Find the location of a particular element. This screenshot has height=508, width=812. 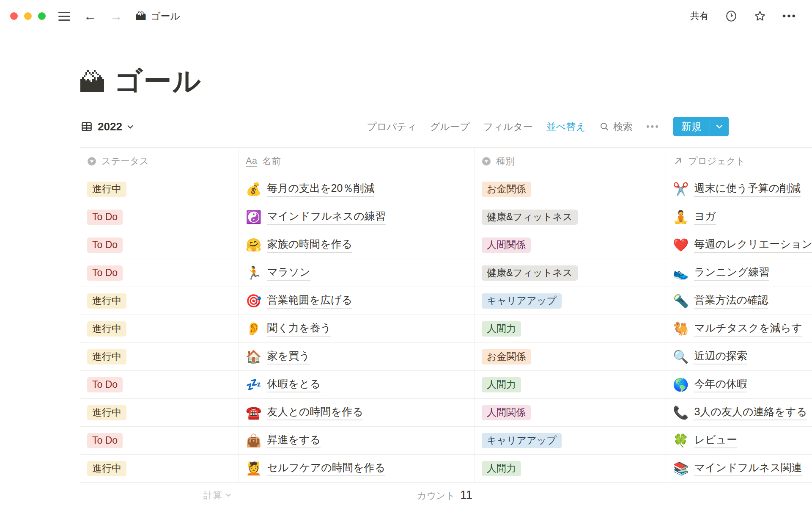

page-icon-emoji: 🏔 is located at coordinates (92, 83).